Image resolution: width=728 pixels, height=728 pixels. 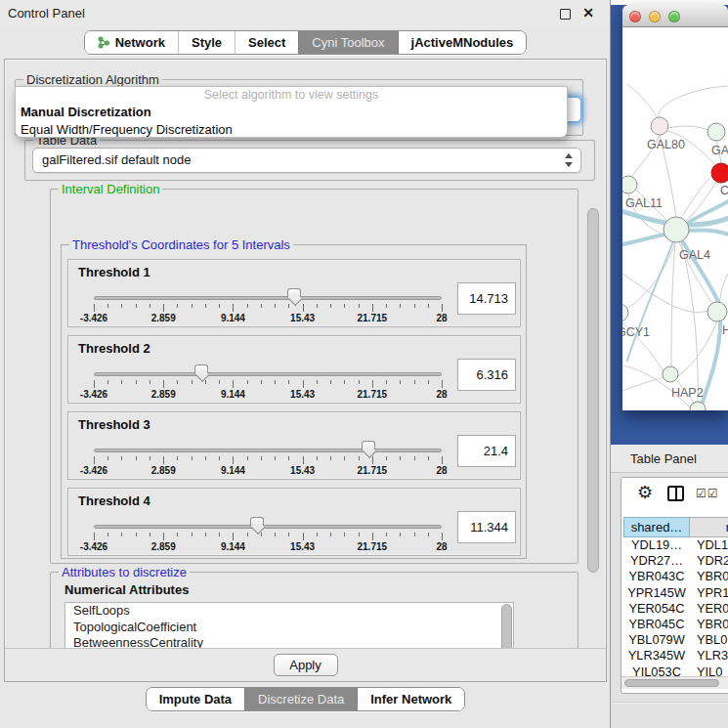 What do you see at coordinates (195, 700) in the screenshot?
I see `tab-impute-data: Impute Data` at bounding box center [195, 700].